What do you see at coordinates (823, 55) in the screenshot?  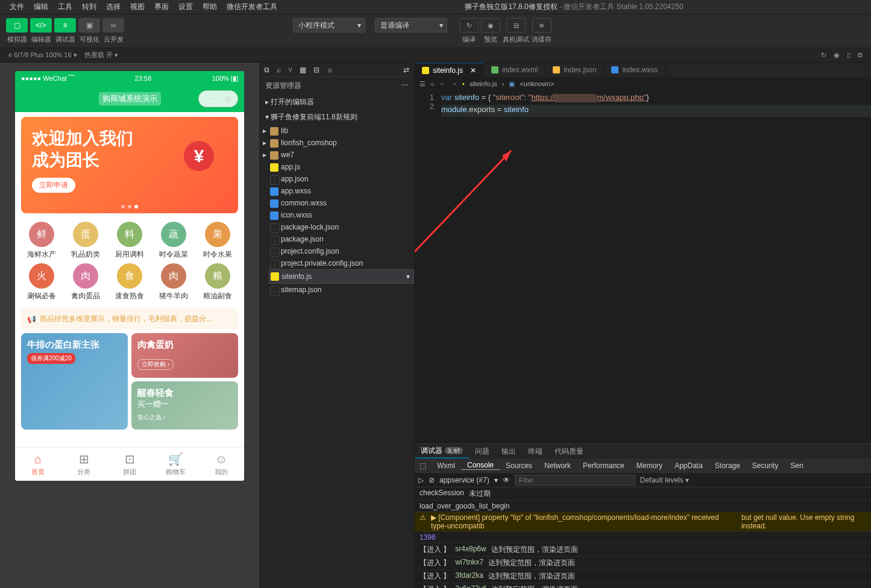 I see `refresh-icon: ↻` at bounding box center [823, 55].